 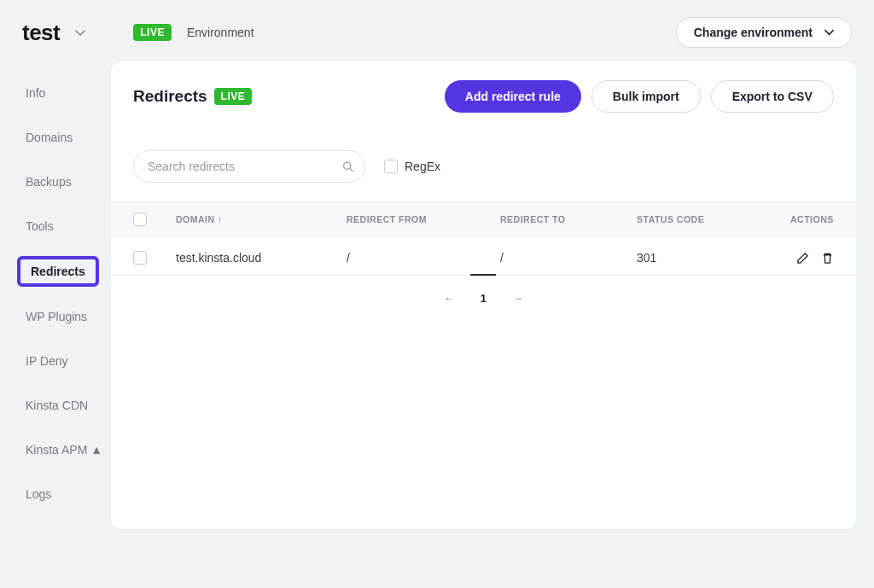 What do you see at coordinates (483, 256) in the screenshot?
I see `table-row: test.kinsta.cloud / / 301` at bounding box center [483, 256].